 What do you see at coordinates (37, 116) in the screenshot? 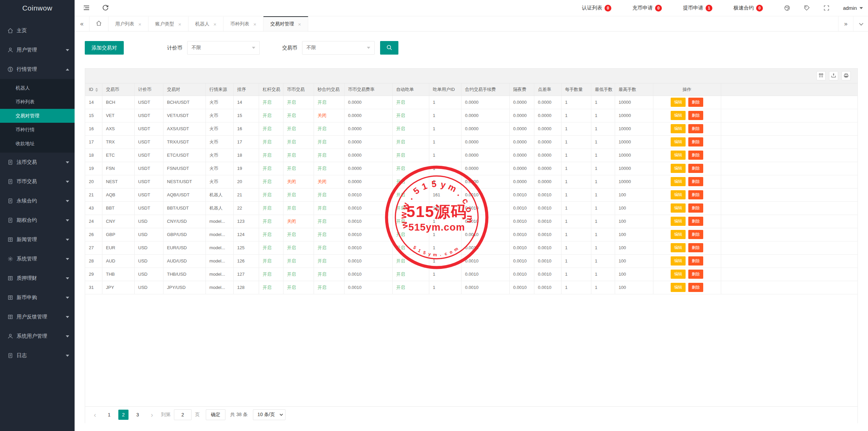
I see `sidebar-item-trade-pair-mgmt: 交易对管理` at bounding box center [37, 116].